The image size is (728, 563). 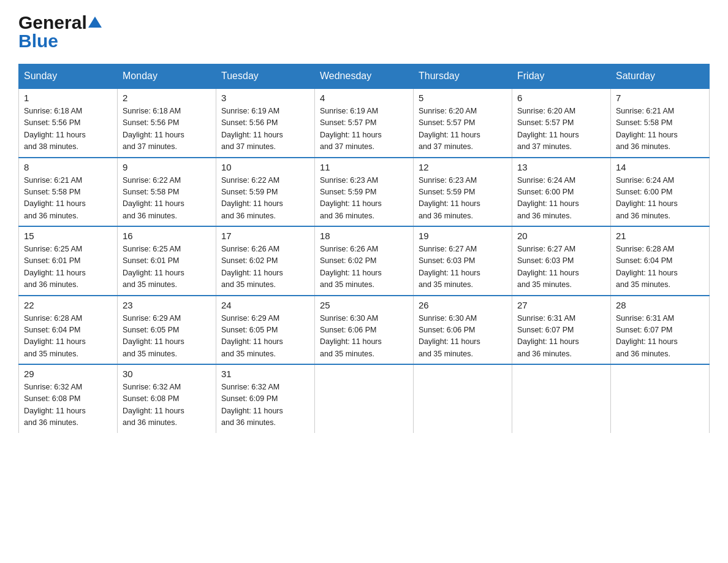 I want to click on day-info: Sunrise: 6:22 AM Sunset: 5:59 PM Dayligh…, so click(x=265, y=199).